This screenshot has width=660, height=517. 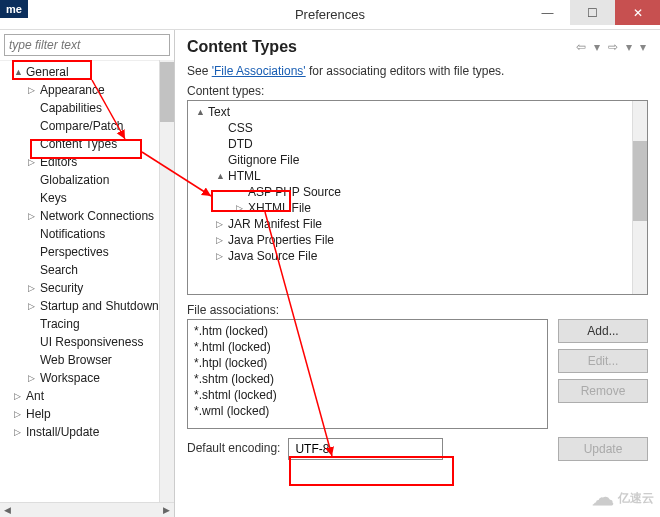 I want to click on edit-button: Edit..., so click(x=603, y=361).